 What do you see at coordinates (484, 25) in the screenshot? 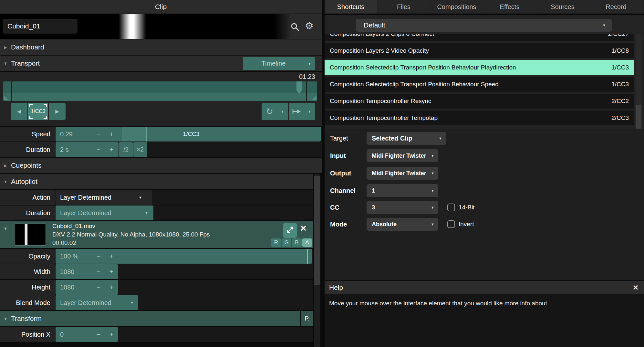
I see `shortcut-preset-dropdown: Default ▼` at bounding box center [484, 25].